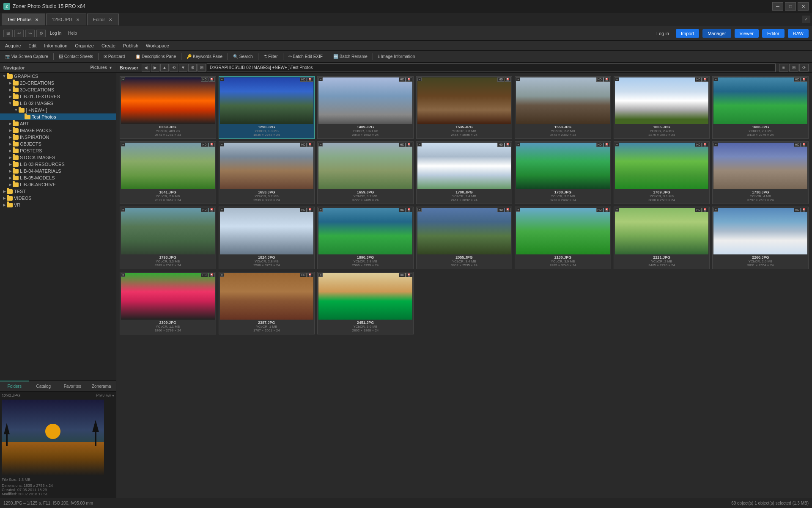 The width and height of the screenshot is (812, 508). What do you see at coordinates (267, 108) in the screenshot?
I see `thumbnail-item: ≡HD🎴1290.JPGYCbCR, 1.3 MB1835 × 2753 × 2…` at bounding box center [267, 108].